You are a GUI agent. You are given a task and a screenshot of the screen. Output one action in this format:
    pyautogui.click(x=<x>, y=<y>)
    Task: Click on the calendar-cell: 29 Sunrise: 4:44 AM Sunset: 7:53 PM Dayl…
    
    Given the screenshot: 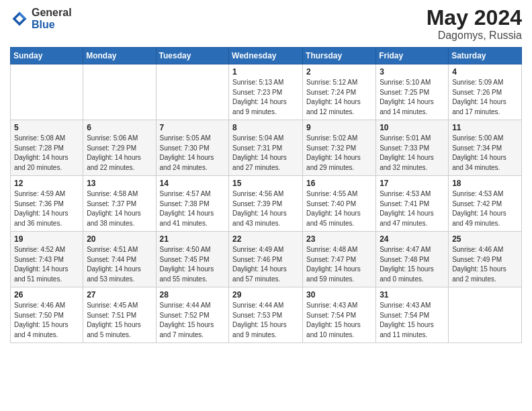 What is the action you would take?
    pyautogui.click(x=266, y=316)
    